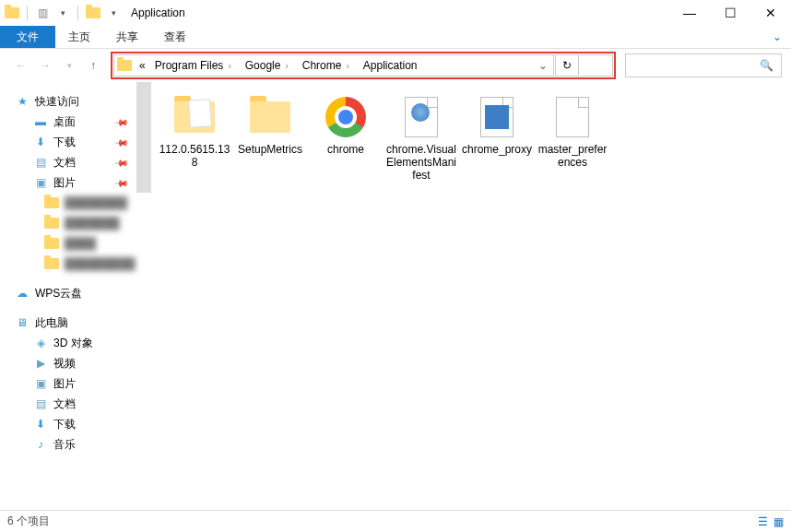  I want to click on 3d-icon: ◈, so click(41, 343).